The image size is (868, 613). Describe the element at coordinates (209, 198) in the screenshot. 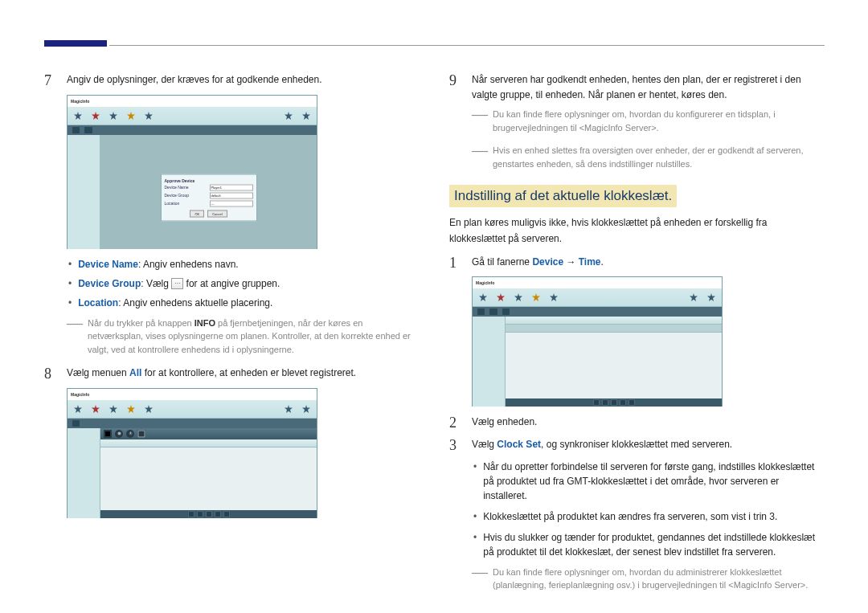

I see `approve-device-modal: Approve Device Device NamePlayer1 Device…` at that location.